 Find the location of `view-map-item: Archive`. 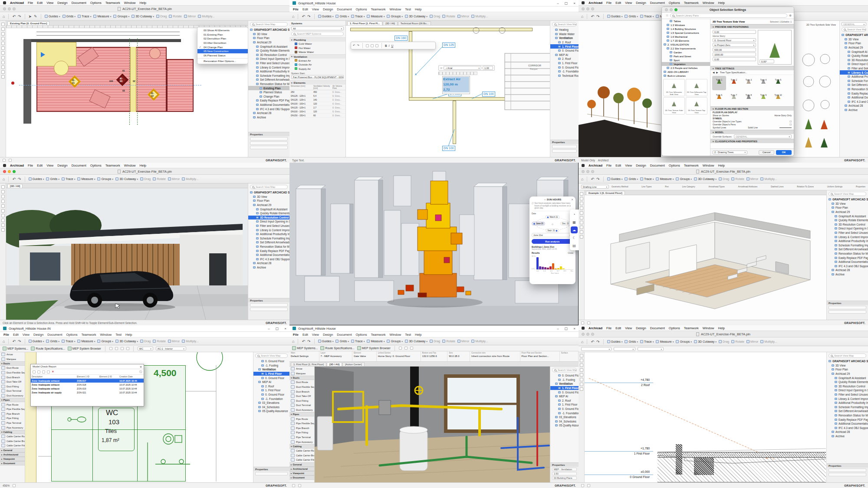

view-map-item: Archive is located at coordinates (847, 436).